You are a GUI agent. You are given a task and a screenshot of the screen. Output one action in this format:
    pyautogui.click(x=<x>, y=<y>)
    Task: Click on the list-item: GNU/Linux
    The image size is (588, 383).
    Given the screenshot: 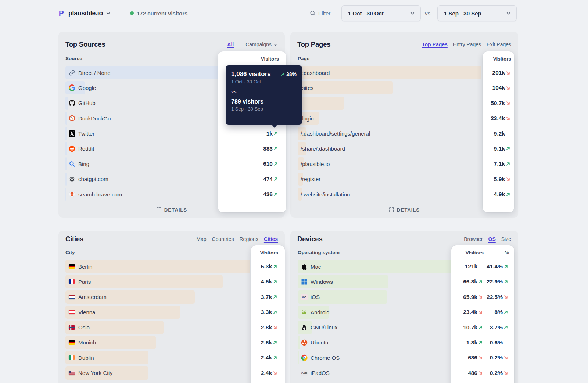 What is the action you would take?
    pyautogui.click(x=380, y=328)
    